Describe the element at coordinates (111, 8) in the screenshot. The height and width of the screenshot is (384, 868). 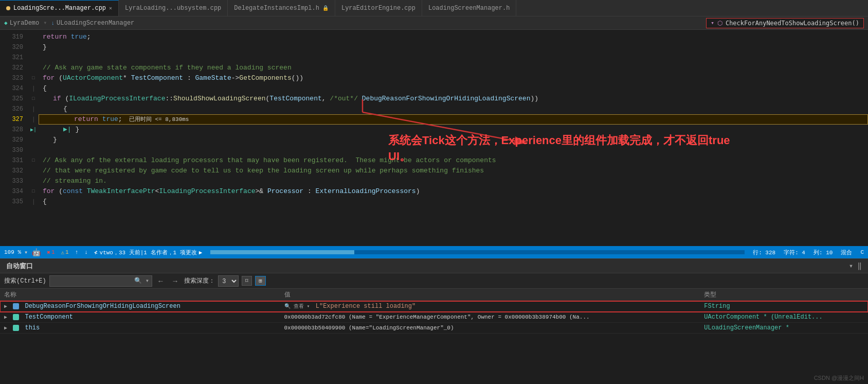
I see `close-tab-btn: ✕` at that location.